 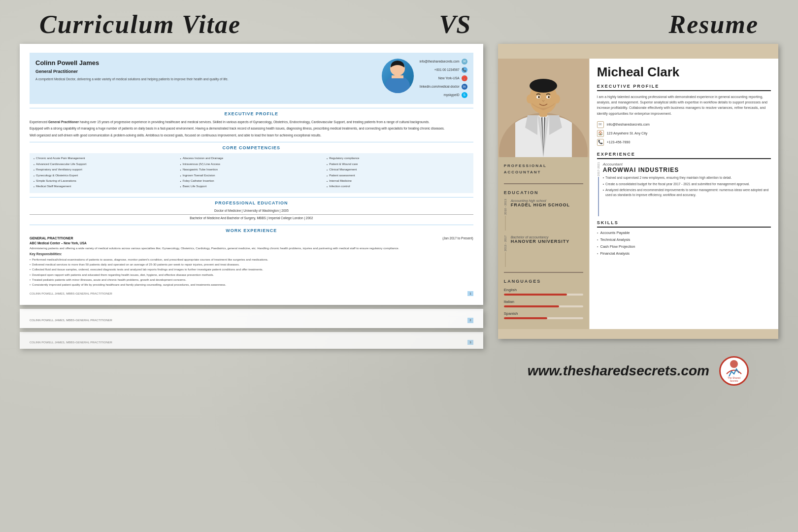 What do you see at coordinates (105, 175) in the screenshot?
I see `comp-item: •Gynecology & Obstetrics Expert` at bounding box center [105, 175].